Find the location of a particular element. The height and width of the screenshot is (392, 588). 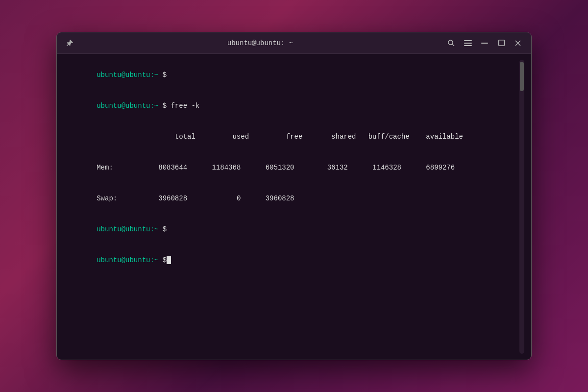

titlebar: ubuntu@ubuntu: ~ is located at coordinates (294, 43).